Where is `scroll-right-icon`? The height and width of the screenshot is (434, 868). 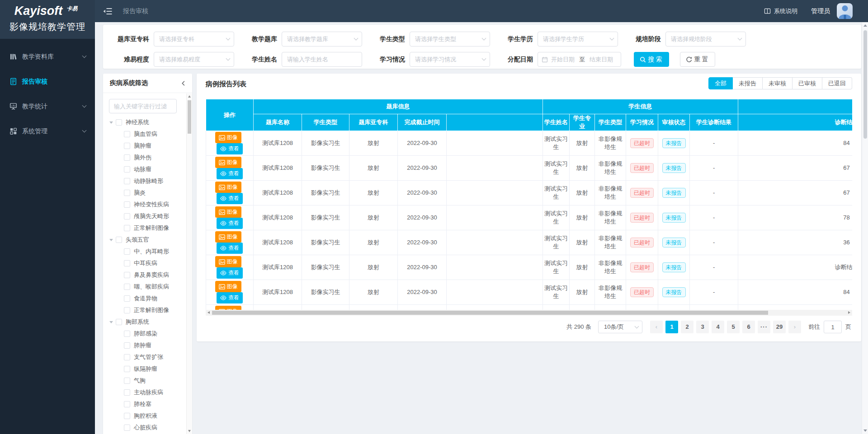
scroll-right-icon is located at coordinates (849, 313).